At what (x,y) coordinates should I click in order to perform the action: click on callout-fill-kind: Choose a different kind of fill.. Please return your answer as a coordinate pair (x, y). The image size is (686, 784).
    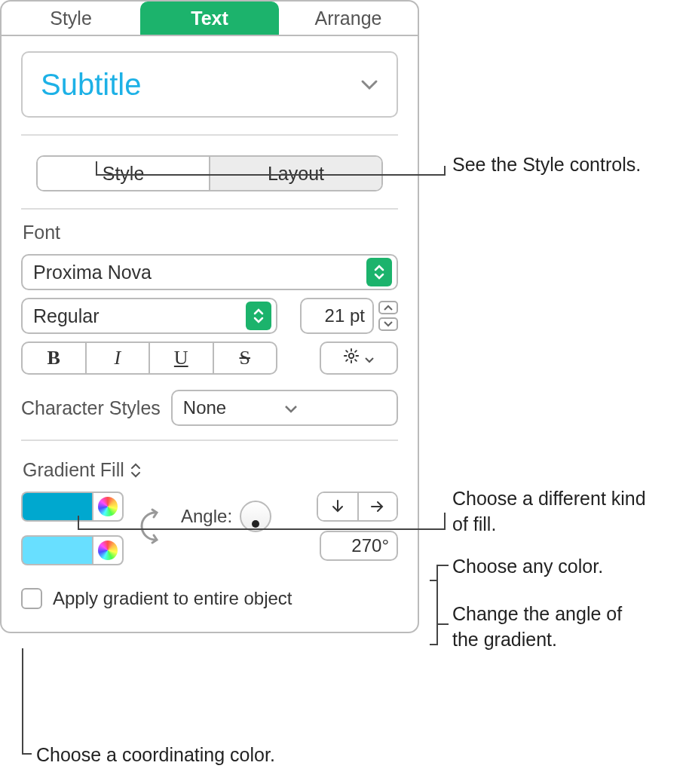
    Looking at the image, I should click on (550, 512).